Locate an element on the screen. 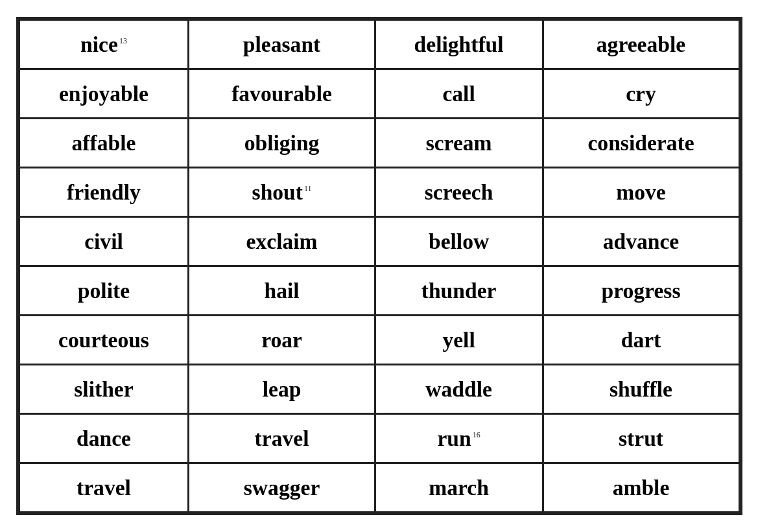  cell-text: strut is located at coordinates (641, 438).